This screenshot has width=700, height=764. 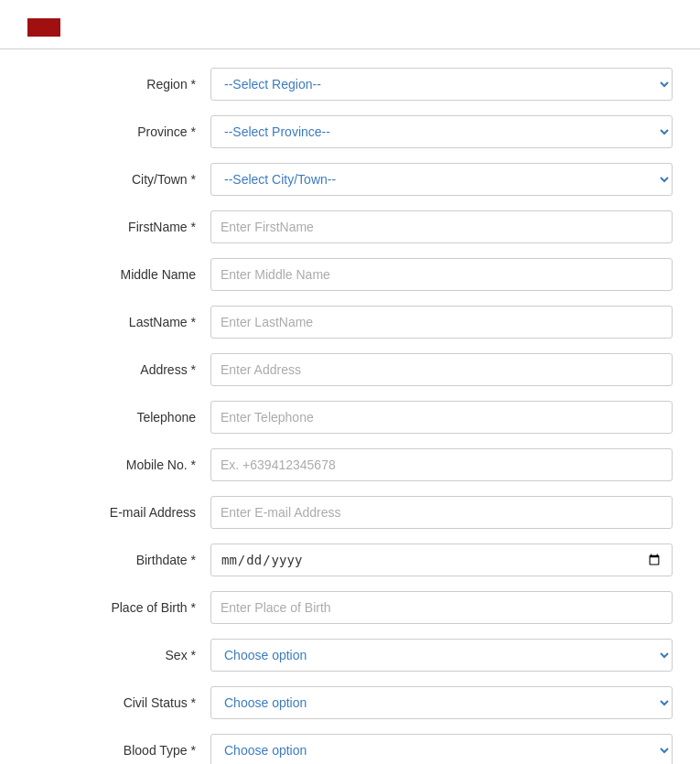 What do you see at coordinates (350, 84) in the screenshot?
I see `form-row-region: Region *--Select Region--` at bounding box center [350, 84].